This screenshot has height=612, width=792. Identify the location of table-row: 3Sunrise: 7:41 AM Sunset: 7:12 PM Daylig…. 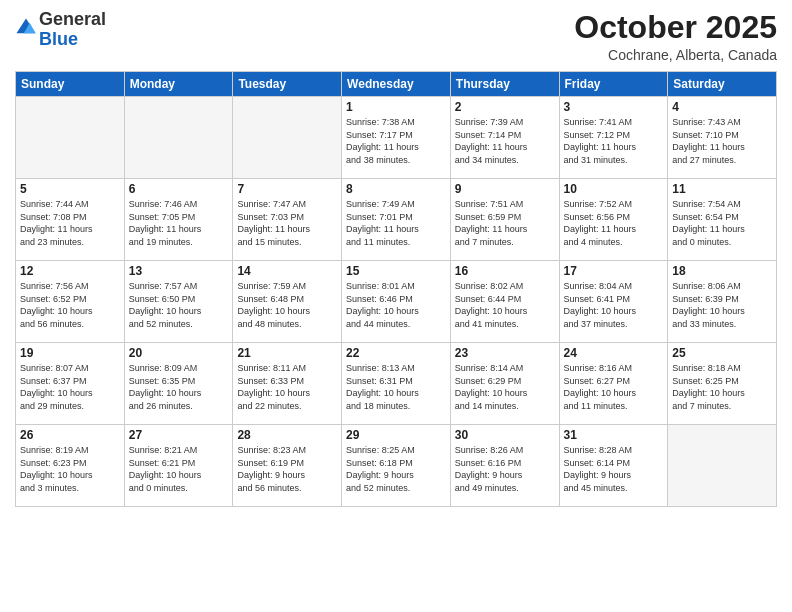
(614, 138).